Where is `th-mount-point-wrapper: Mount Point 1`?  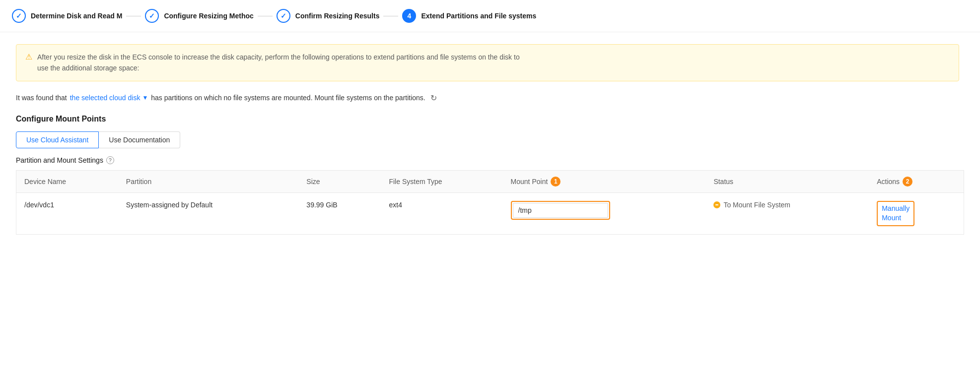
th-mount-point-wrapper: Mount Point 1 is located at coordinates (605, 182).